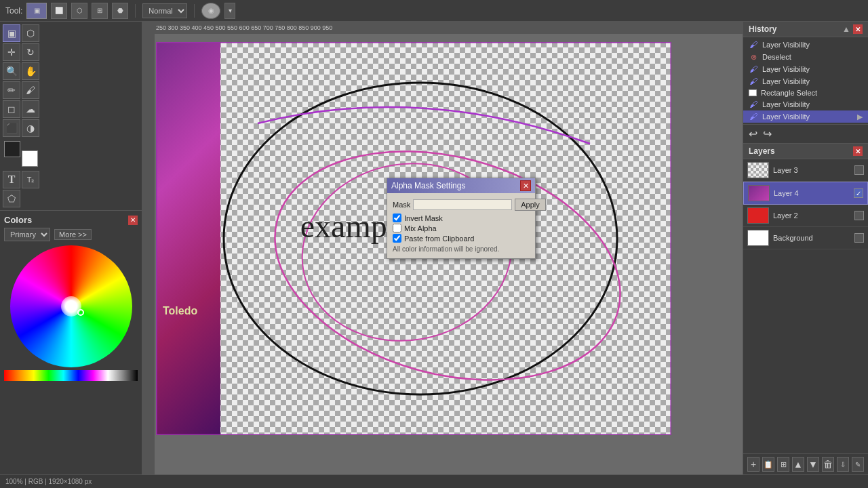 This screenshot has width=868, height=488. I want to click on history-item-1: ⊗ Deselect, so click(806, 57).